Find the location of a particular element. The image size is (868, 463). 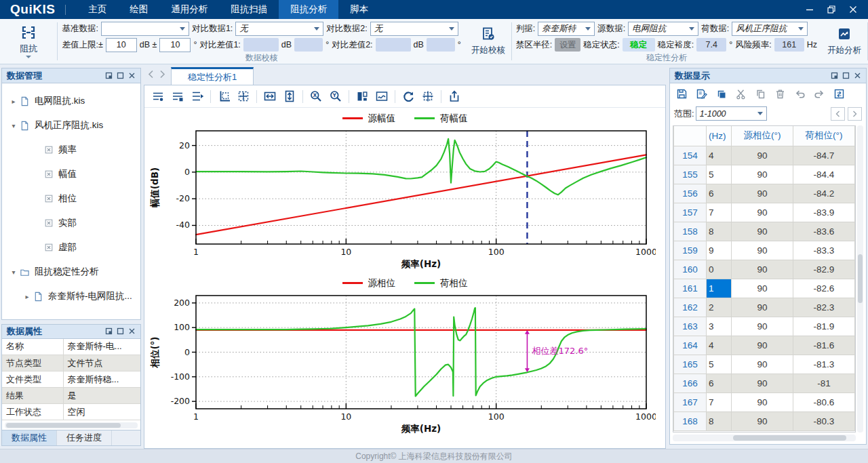

property-row: 结果是 is located at coordinates (71, 396).